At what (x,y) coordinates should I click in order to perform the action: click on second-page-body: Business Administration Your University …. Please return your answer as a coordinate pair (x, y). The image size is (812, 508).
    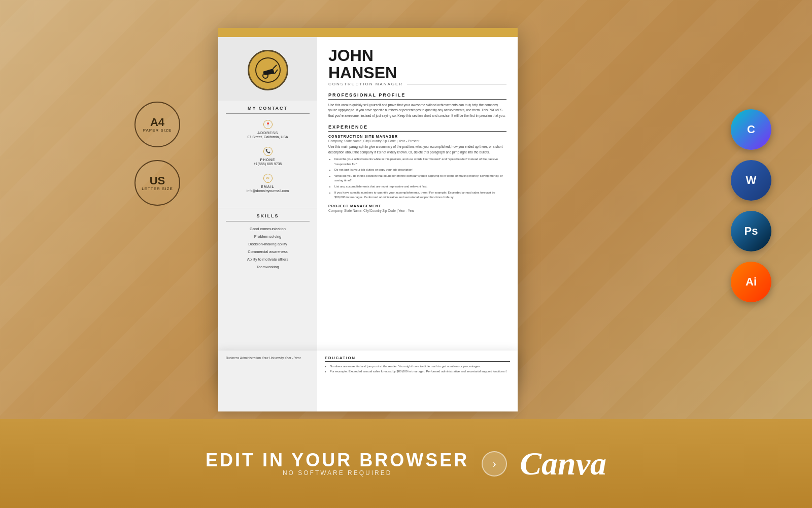
    Looking at the image, I should click on (368, 381).